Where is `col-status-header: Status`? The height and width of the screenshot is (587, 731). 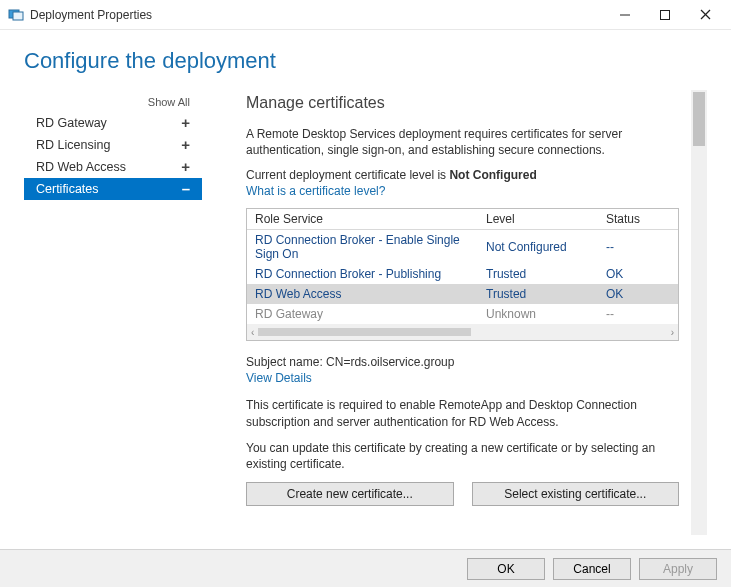 col-status-header: Status is located at coordinates (638, 219).